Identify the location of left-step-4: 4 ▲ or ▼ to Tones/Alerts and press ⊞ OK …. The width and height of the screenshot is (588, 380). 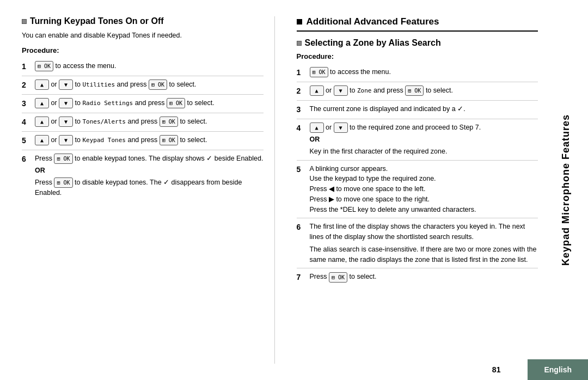
(143, 122).